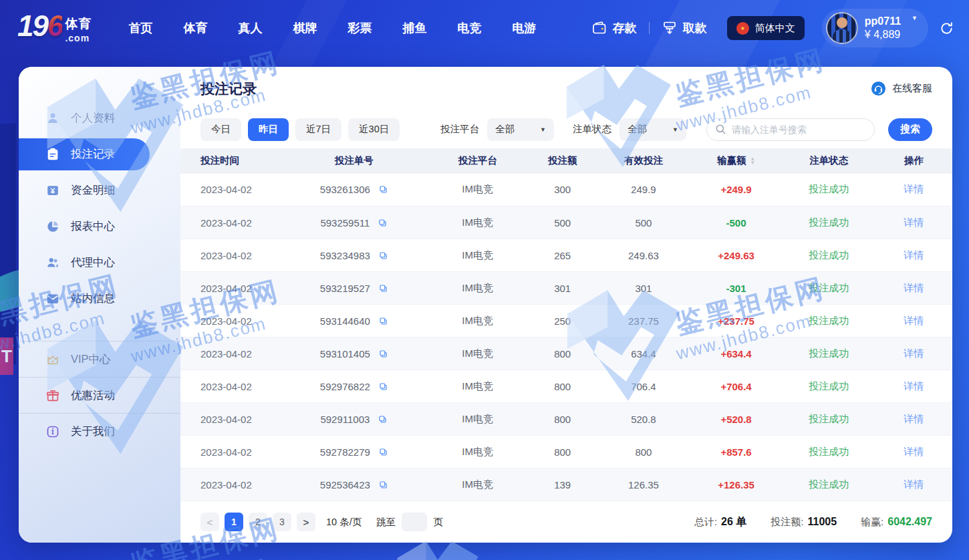 The height and width of the screenshot is (560, 969). I want to click on nav-item-4: 彩票, so click(360, 28).